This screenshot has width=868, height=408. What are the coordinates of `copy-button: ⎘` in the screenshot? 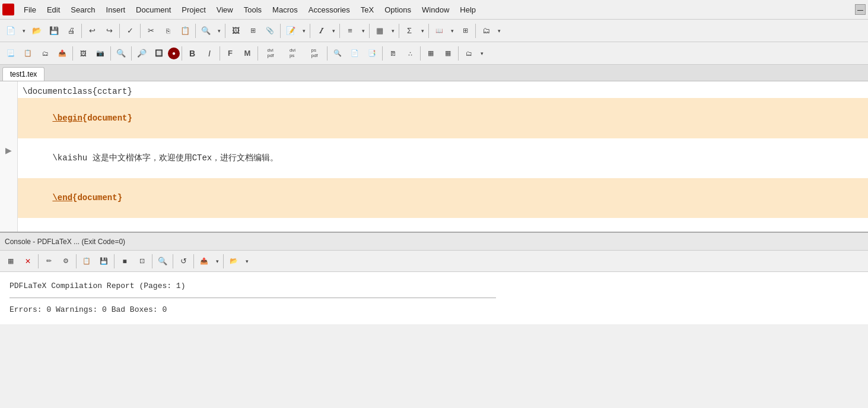 It's located at (168, 31).